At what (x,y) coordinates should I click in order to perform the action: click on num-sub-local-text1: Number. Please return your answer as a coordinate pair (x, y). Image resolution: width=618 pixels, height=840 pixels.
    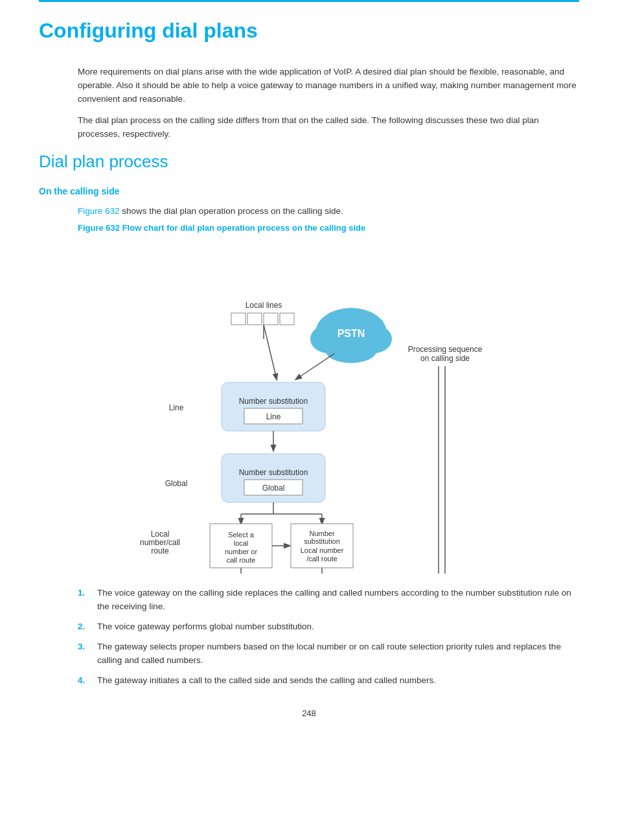
    Looking at the image, I should click on (321, 533).